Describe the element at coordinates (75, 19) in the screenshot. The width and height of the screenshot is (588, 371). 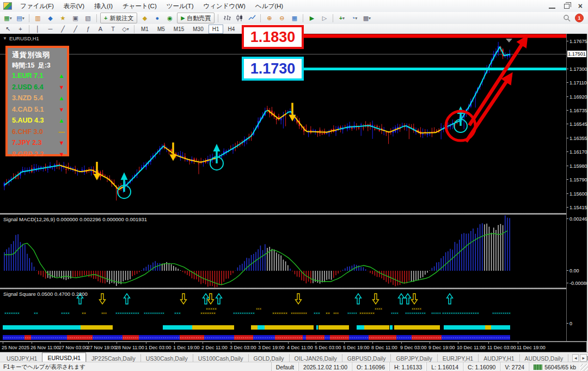
I see `terminal-button: ▣` at that location.